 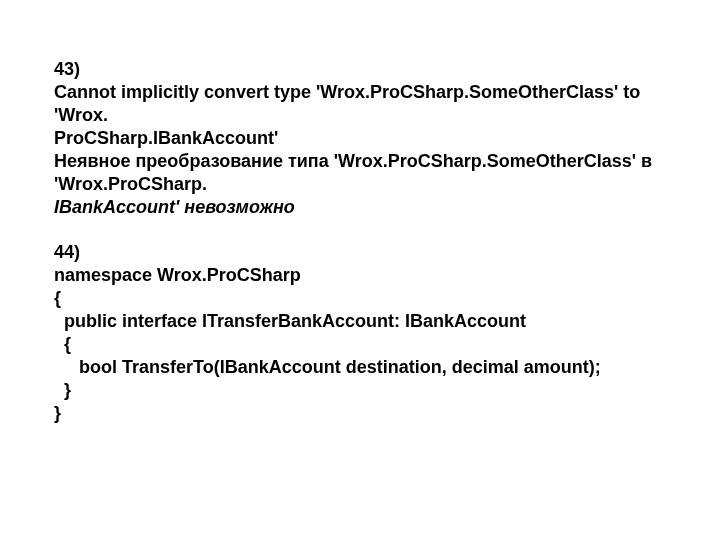 What do you see at coordinates (488, 161) in the screenshot?
I see `ru-text-part-b: 'Wrox.ProCSharp.SomeOtherClass'` at bounding box center [488, 161].